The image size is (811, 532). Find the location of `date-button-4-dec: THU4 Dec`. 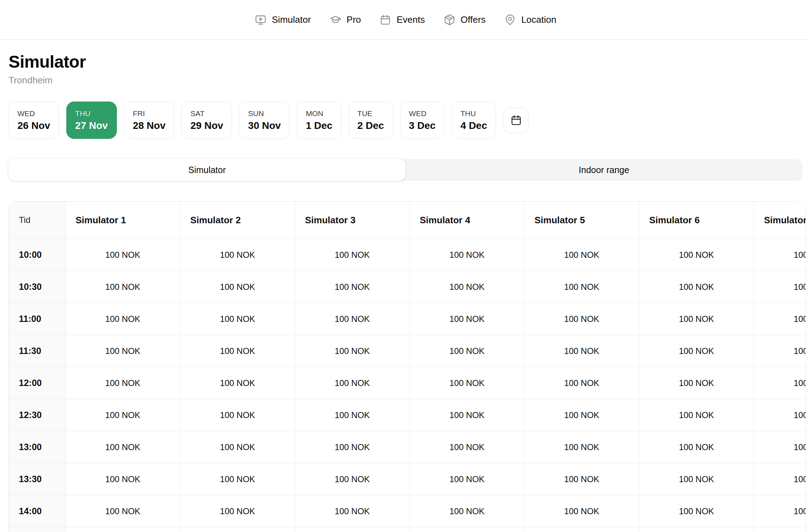

date-button-4-dec: THU4 Dec is located at coordinates (474, 120).